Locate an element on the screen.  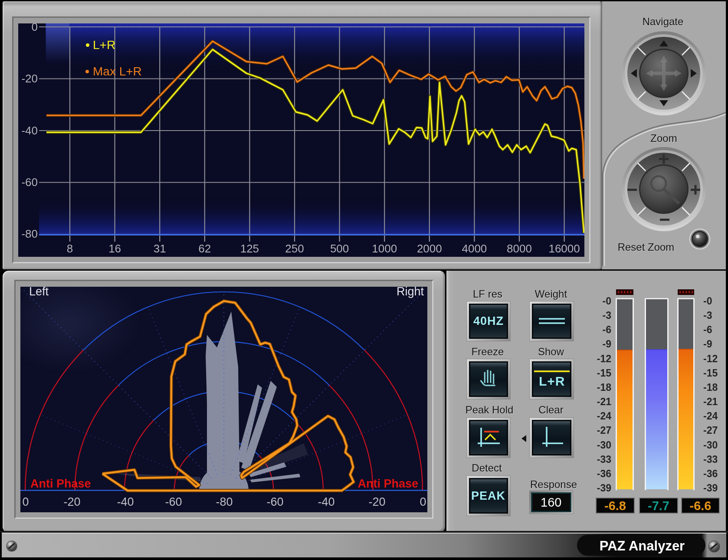
svg-text: -6.8 is located at coordinates (615, 506).